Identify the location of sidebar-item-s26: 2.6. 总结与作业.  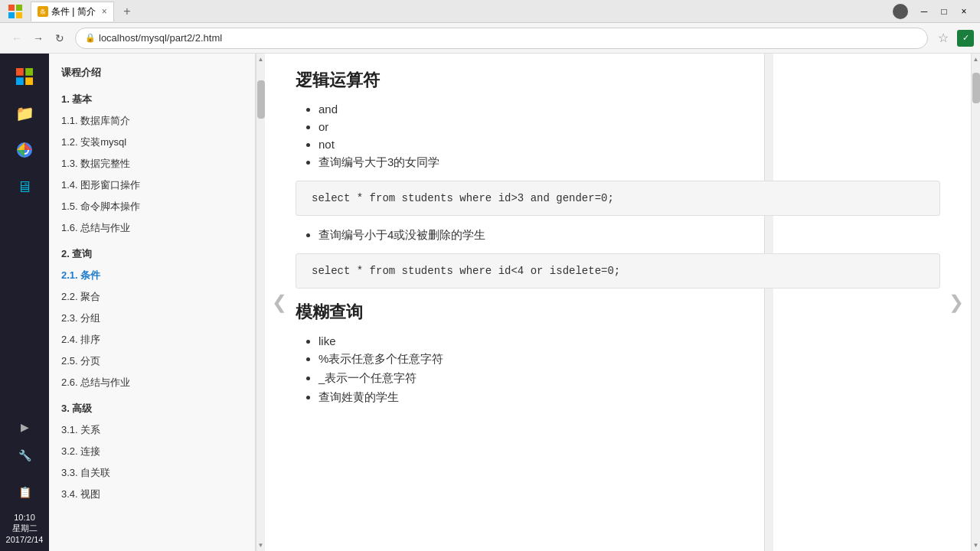
(152, 383).